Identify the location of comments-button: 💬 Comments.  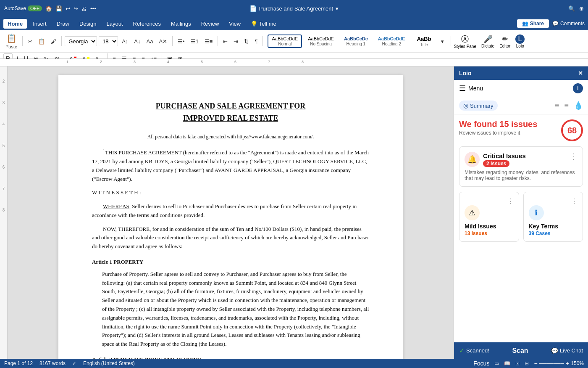
(569, 24).